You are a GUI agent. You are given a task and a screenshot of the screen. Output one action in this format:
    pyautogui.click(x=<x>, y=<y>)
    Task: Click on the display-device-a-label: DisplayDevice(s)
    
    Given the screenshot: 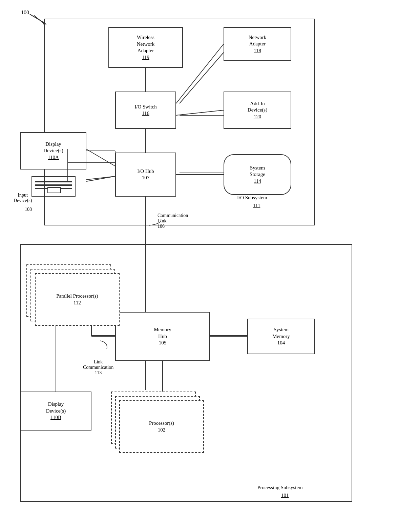 What is the action you would take?
    pyautogui.click(x=53, y=148)
    